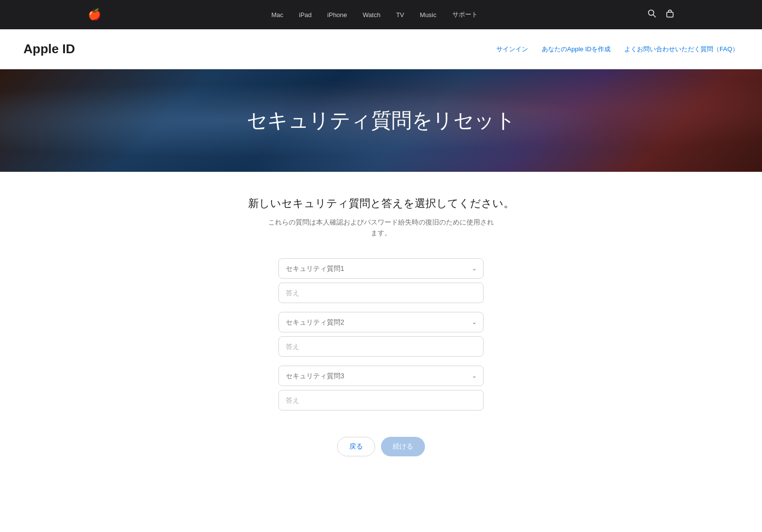 The height and width of the screenshot is (532, 762). What do you see at coordinates (381, 204) in the screenshot?
I see `intro-heading: 新しいセキュリティ質問と答えを選択してください。` at bounding box center [381, 204].